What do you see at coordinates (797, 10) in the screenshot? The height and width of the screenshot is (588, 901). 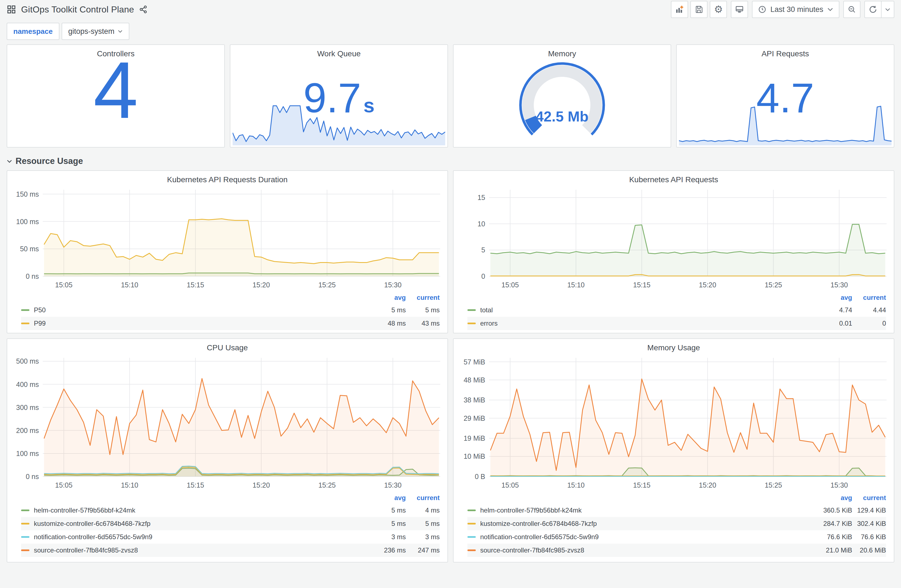 I see `time-range-label: Last 30 minutes` at bounding box center [797, 10].